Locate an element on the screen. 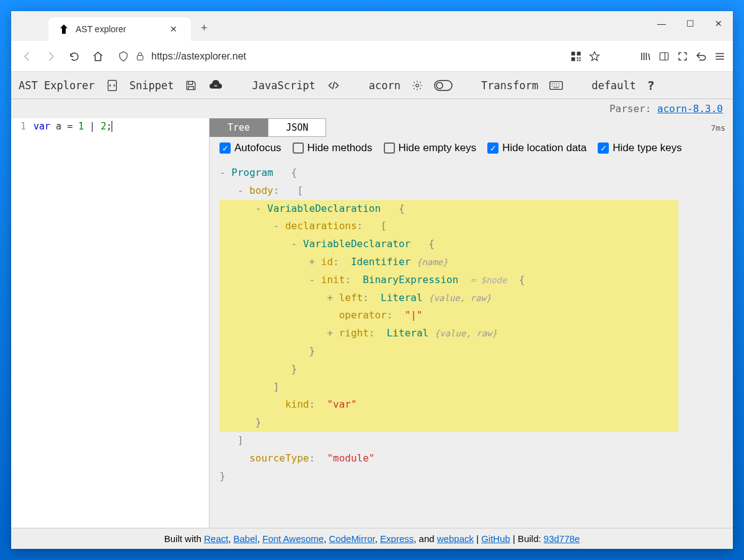 The image size is (744, 560). shield-icon is located at coordinates (123, 56).